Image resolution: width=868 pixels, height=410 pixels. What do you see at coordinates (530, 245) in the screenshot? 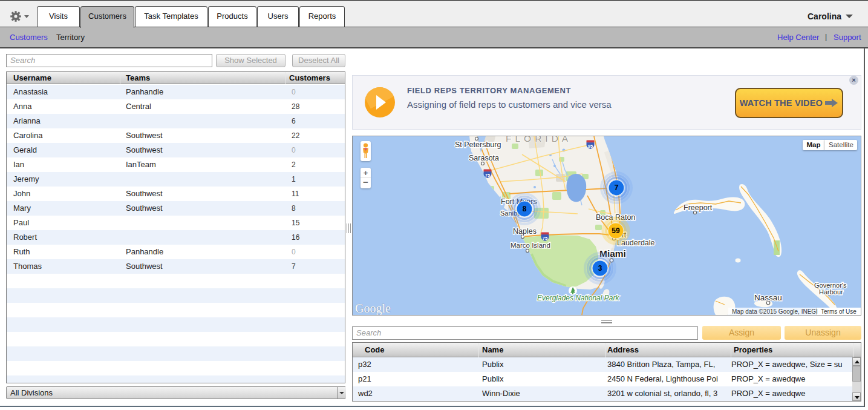
I see `svg-text: Marco Island` at bounding box center [530, 245].